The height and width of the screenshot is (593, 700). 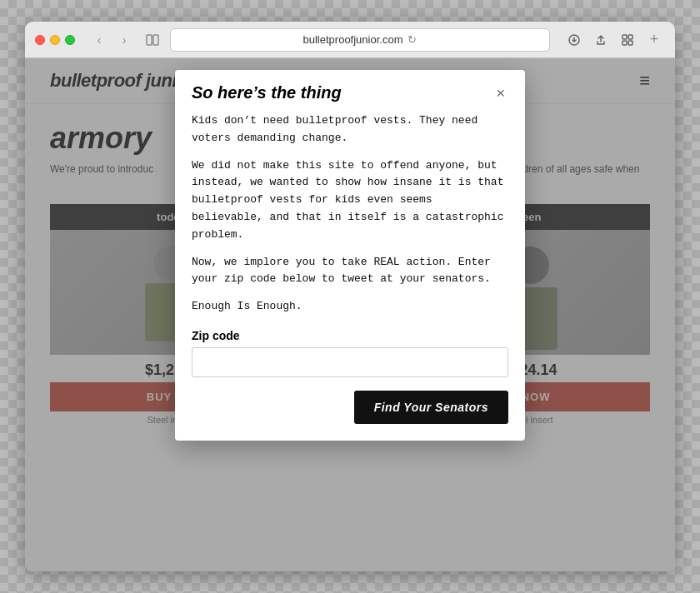 What do you see at coordinates (350, 130) in the screenshot?
I see `modal-paragraph-1: Kids don’t need bulletproof vests. They …` at bounding box center [350, 130].